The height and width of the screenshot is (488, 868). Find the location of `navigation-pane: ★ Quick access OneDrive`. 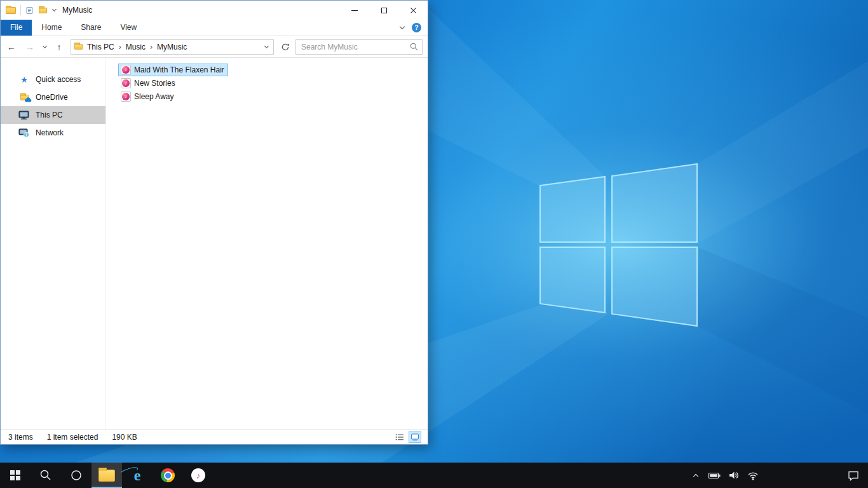

navigation-pane: ★ Quick access OneDrive is located at coordinates (53, 243).